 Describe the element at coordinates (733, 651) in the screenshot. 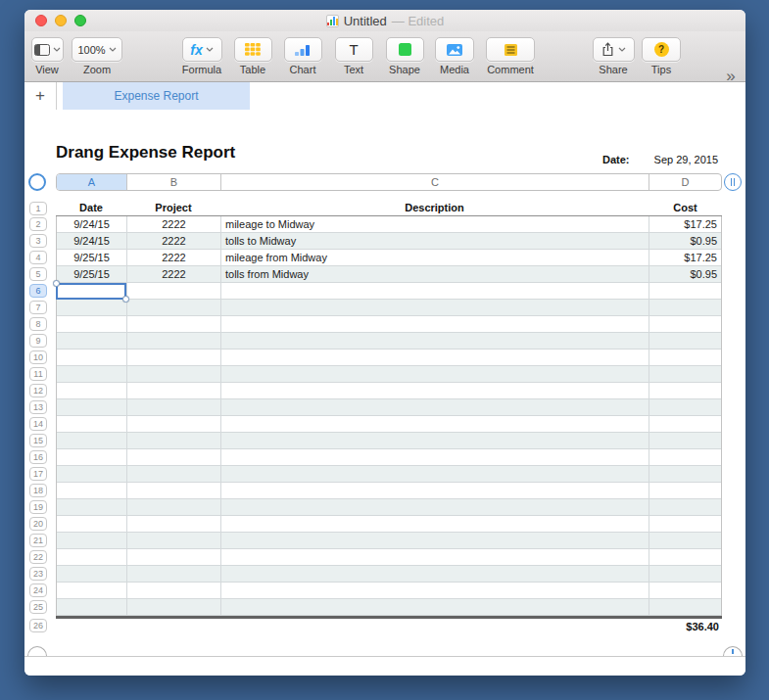

I see `table-resize-handle-icon` at that location.